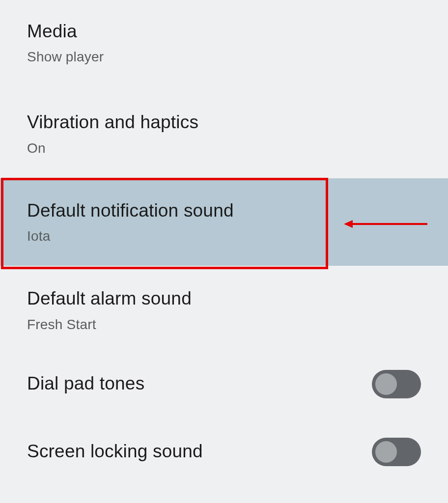 The image size is (448, 503). I want to click on settings-item-screen-locking-sound: Screen locking sound, so click(224, 451).